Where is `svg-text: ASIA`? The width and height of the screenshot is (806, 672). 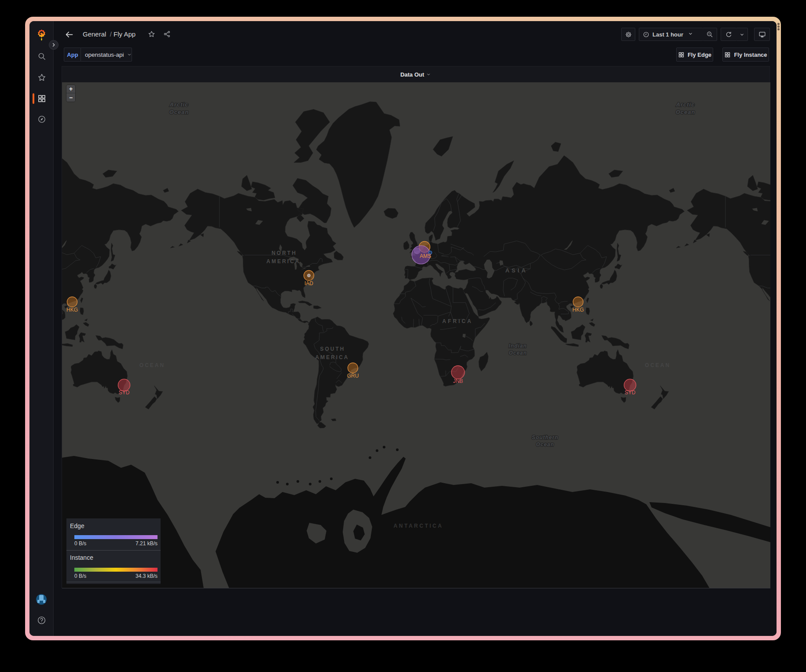
svg-text: ASIA is located at coordinates (517, 270).